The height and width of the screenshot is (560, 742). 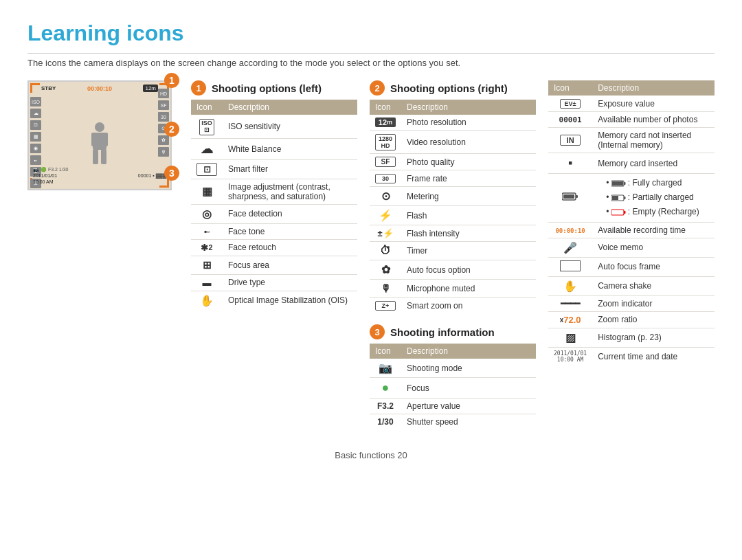 What do you see at coordinates (570, 320) in the screenshot?
I see `icon-cell: x72.0` at bounding box center [570, 320].